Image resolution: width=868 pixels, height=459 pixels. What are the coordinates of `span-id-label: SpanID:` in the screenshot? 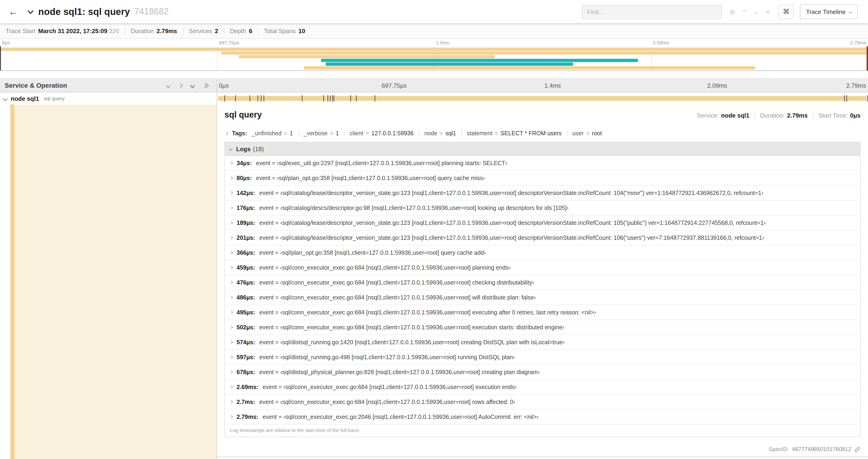 It's located at (779, 449).